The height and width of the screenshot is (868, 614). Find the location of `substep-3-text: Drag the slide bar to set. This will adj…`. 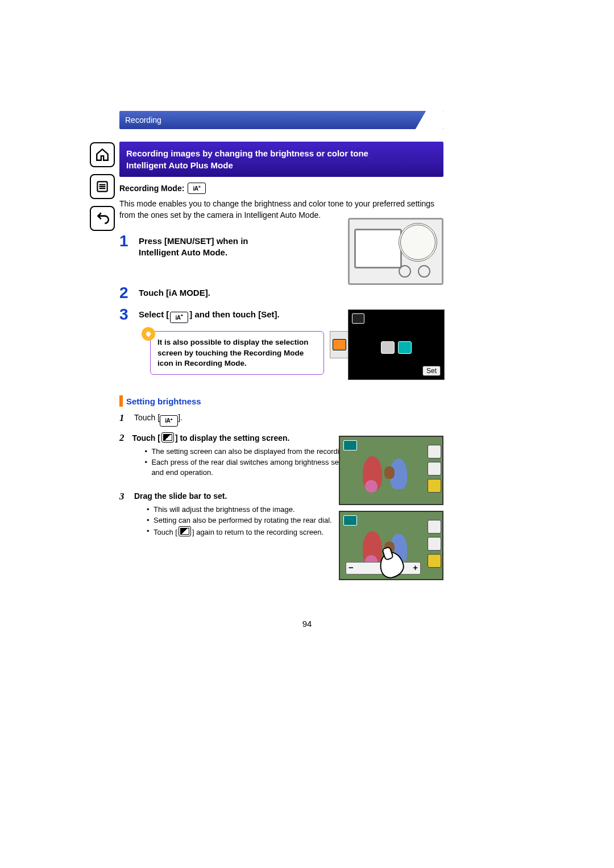

substep-3-text: Drag the slide bar to set. This will adj… is located at coordinates (233, 514).